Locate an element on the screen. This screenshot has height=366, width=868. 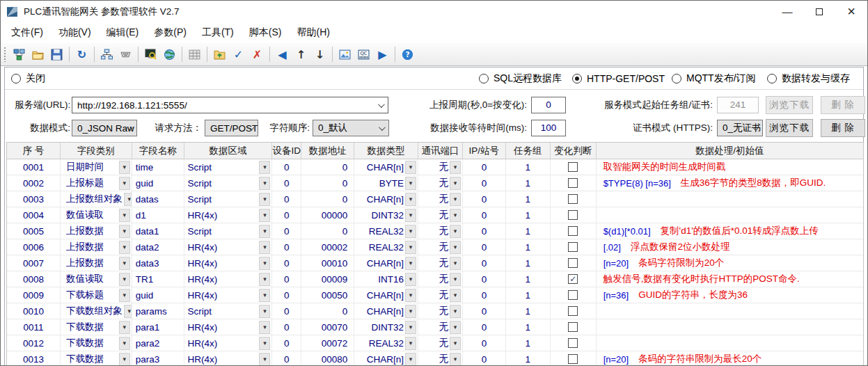
field-category-cell: 日期时间▾ is located at coordinates (96, 167).